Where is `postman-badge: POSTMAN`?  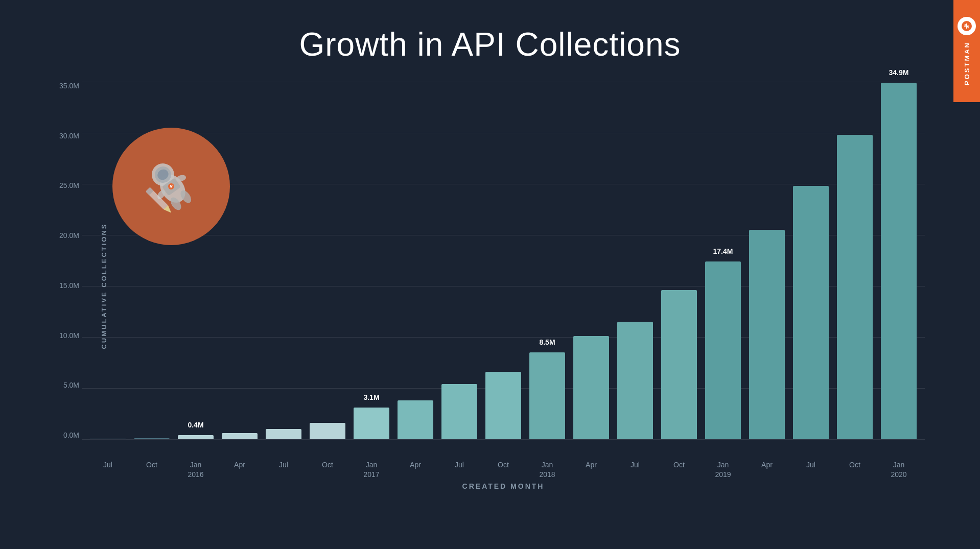
postman-badge: POSTMAN is located at coordinates (967, 51).